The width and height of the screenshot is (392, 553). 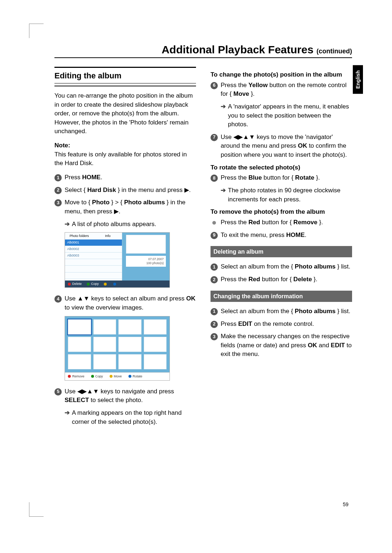 What do you see at coordinates (256, 178) in the screenshot?
I see `t: Blue` at bounding box center [256, 178].